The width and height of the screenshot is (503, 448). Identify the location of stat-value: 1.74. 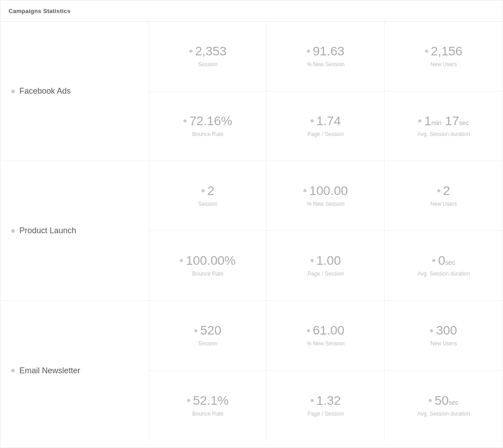
(329, 121).